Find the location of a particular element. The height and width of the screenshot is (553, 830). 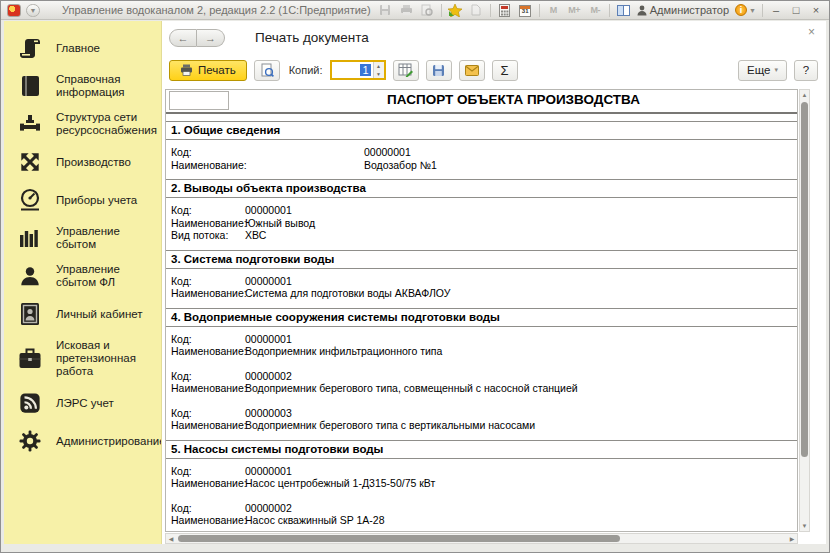

sidebar-item-administrirovanie: Администрирование is located at coordinates (82, 441).